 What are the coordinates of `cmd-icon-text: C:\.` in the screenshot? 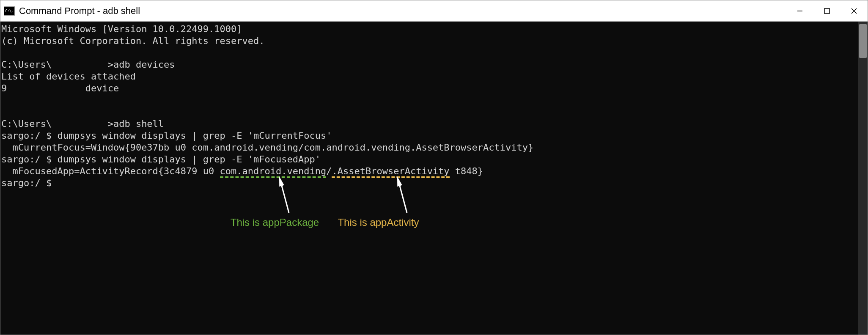 It's located at (9, 11).